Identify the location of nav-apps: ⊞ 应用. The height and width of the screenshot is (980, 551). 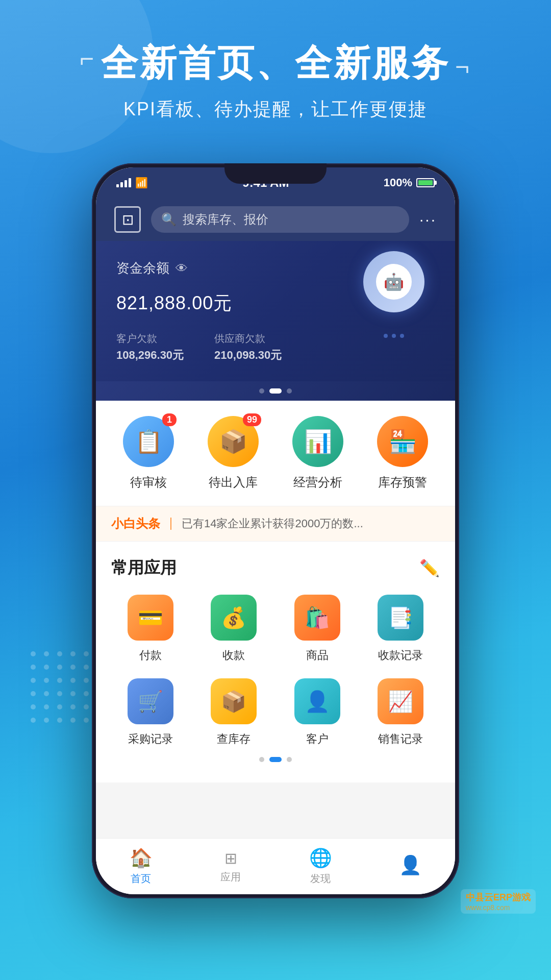
(231, 867).